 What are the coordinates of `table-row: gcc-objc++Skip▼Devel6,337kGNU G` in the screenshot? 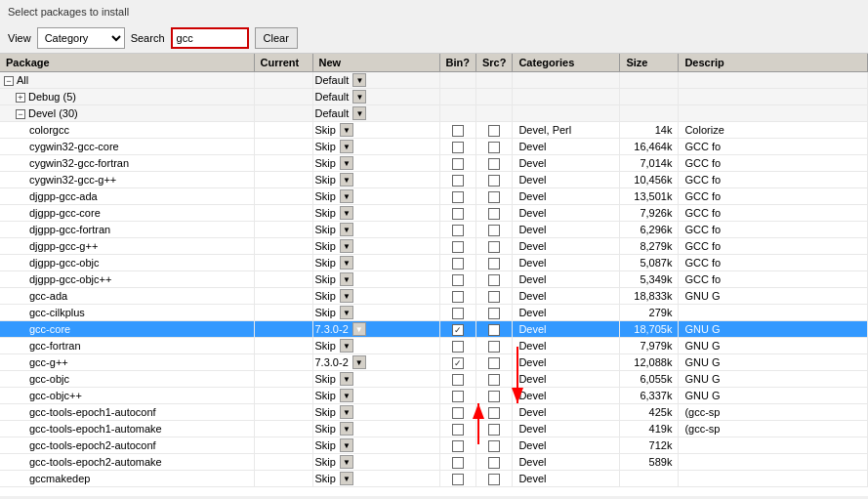 It's located at (434, 396).